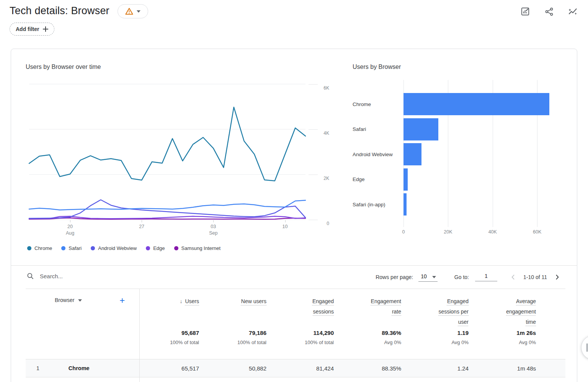  I want to click on dimension-header: Browser, so click(64, 300).